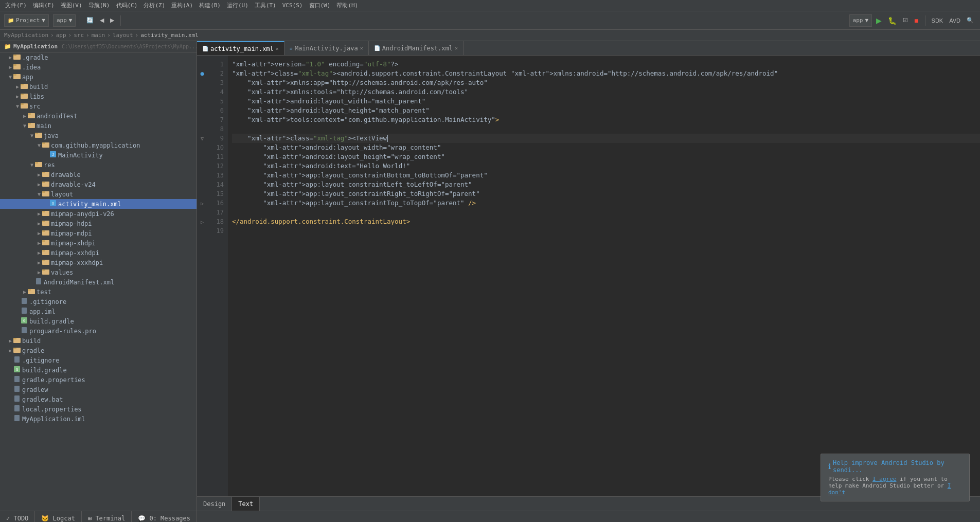  I want to click on sidebar-item-gradle-properties: gradle.properties, so click(98, 380).